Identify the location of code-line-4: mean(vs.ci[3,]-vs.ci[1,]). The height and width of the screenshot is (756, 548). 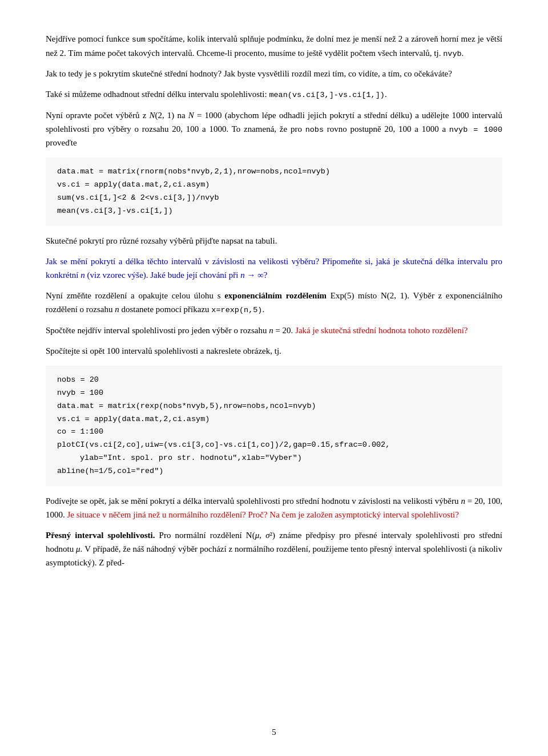
(274, 211).